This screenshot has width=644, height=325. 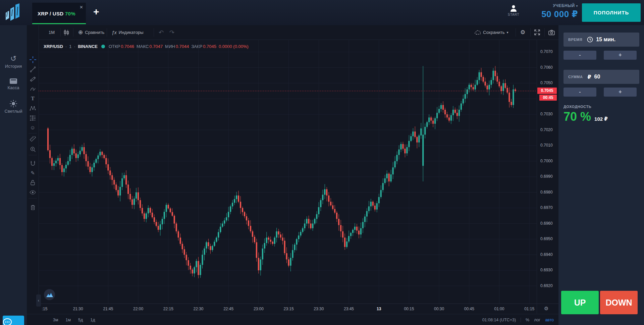 What do you see at coordinates (228, 309) in the screenshot?
I see `time-tick: 22:45` at bounding box center [228, 309].